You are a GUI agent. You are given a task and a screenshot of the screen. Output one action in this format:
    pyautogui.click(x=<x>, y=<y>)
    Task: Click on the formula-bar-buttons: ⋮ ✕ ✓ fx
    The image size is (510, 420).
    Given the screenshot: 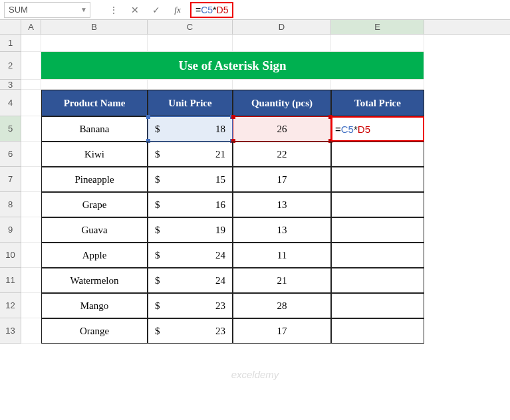 What is the action you would take?
    pyautogui.click(x=146, y=10)
    